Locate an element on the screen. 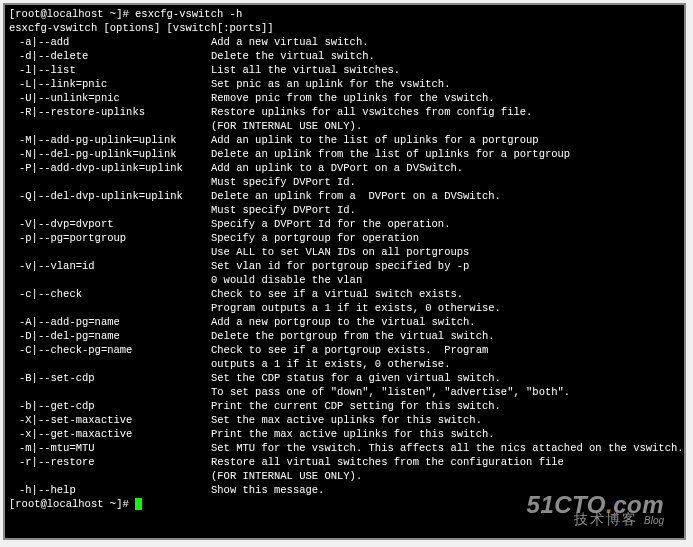  option-row: -D|--del-pg=nameDelete the portgroup fro… is located at coordinates (344, 336).